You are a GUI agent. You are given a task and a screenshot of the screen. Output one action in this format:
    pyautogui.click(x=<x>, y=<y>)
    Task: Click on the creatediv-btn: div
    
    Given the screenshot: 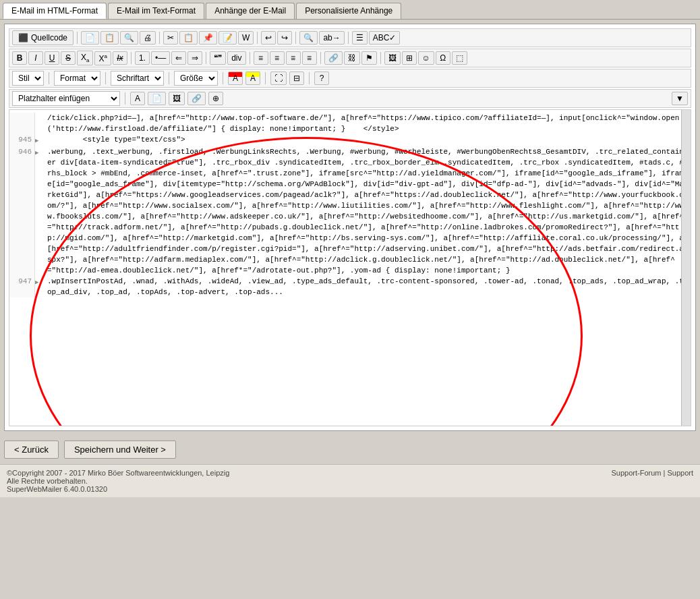 What is the action you would take?
    pyautogui.click(x=236, y=58)
    